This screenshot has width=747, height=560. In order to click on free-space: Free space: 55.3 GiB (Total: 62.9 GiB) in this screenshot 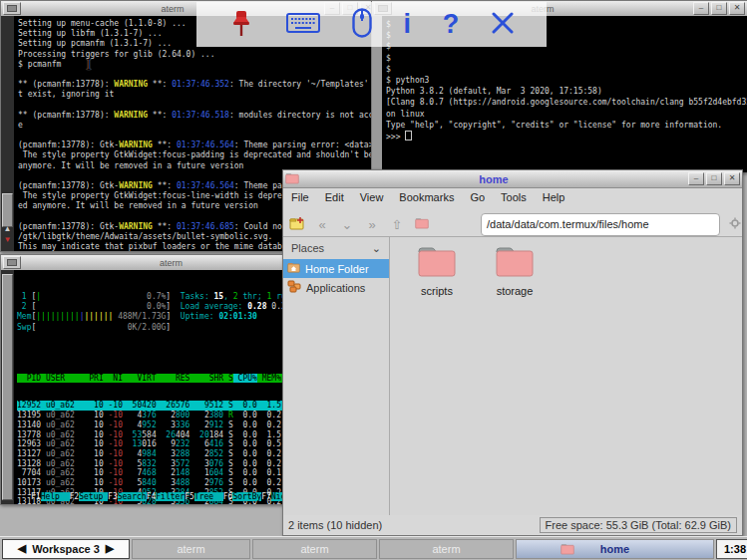, I will do `click(638, 525)`.